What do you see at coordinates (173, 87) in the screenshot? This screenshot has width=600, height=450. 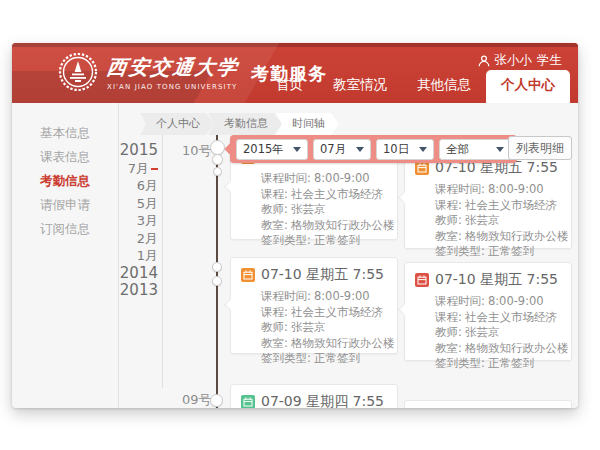 I see `university-name-en: XI'AN JIAO TONG UNIVERSITY` at bounding box center [173, 87].